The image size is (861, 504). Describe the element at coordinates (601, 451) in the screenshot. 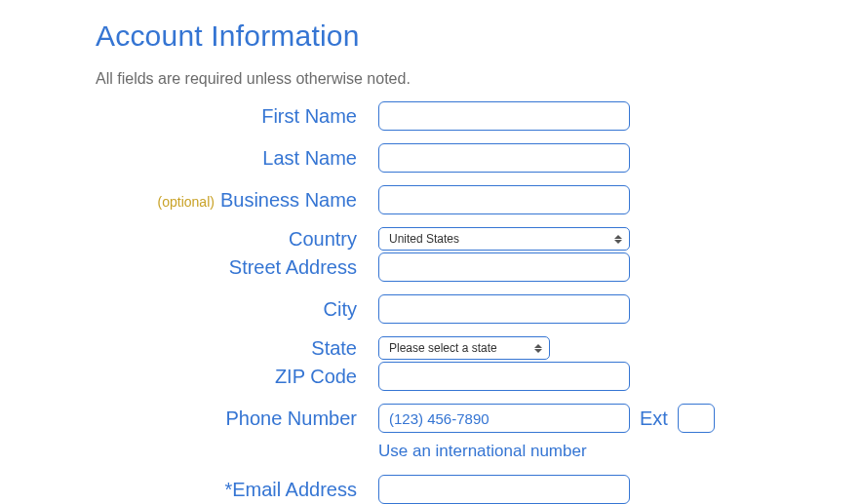

I see `row-intl-link: Use an international number` at that location.